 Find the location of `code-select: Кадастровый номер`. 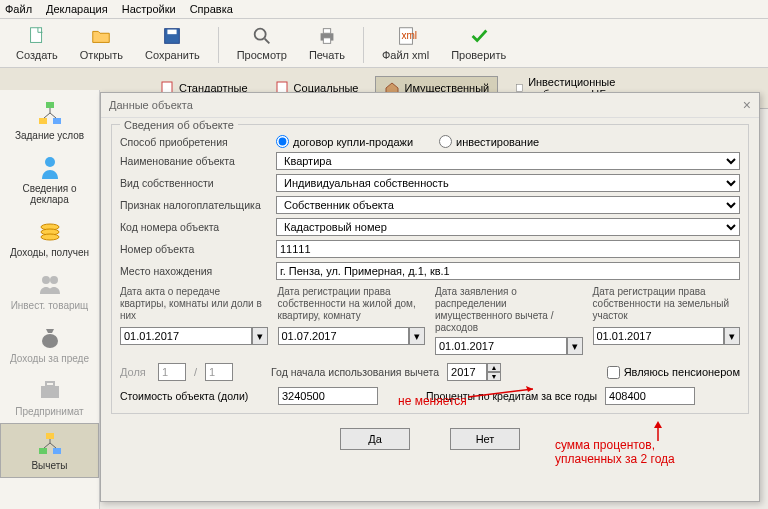

code-select: Кадастровый номер is located at coordinates (508, 227).